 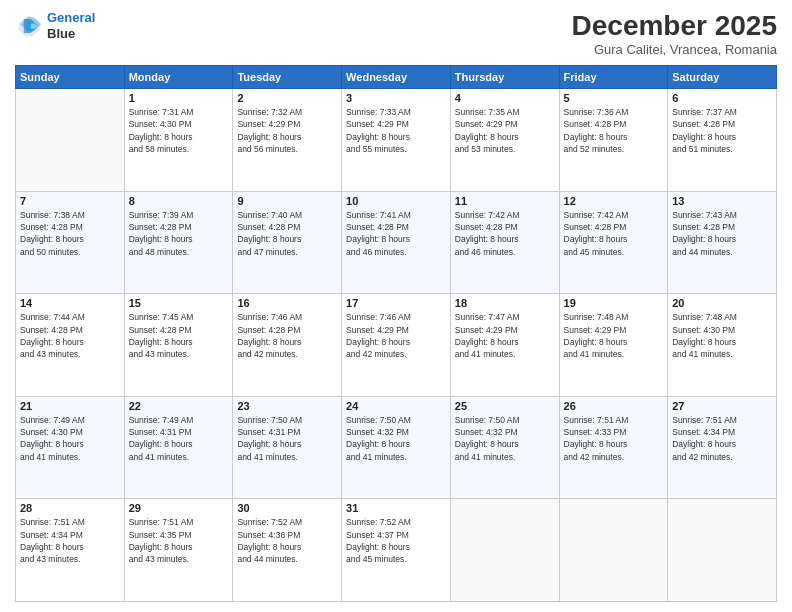 I want to click on day-number: 7, so click(x=70, y=201).